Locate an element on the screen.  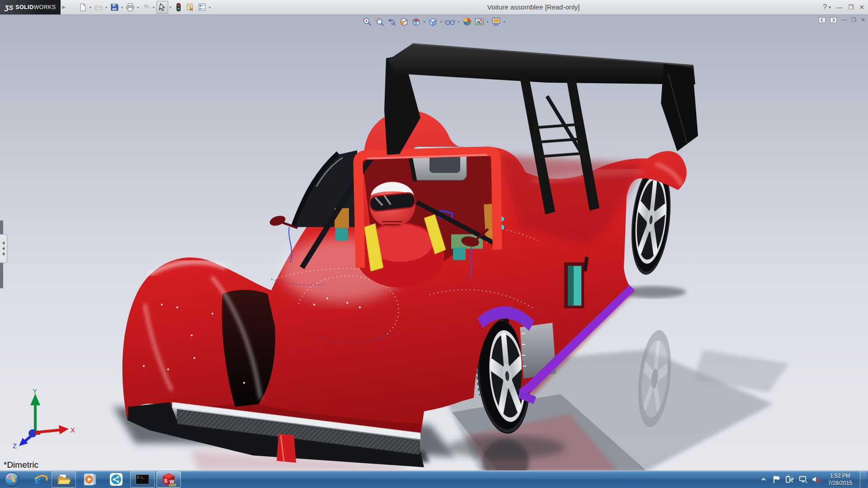
previous-view-button is located at coordinates (392, 22).